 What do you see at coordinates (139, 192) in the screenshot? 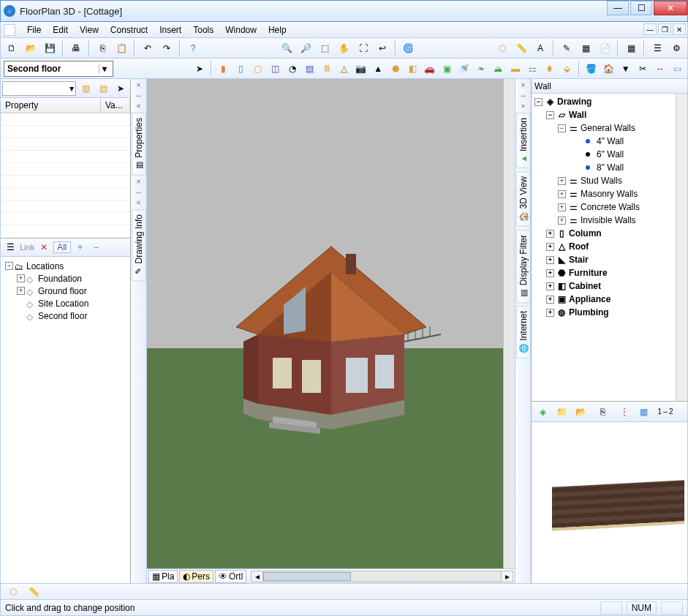
I see `drag-icon: ↔` at bounding box center [139, 192].